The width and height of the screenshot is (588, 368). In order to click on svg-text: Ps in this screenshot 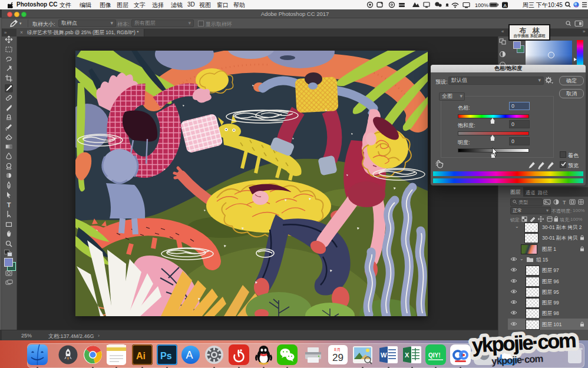, I will do `click(166, 356)`.